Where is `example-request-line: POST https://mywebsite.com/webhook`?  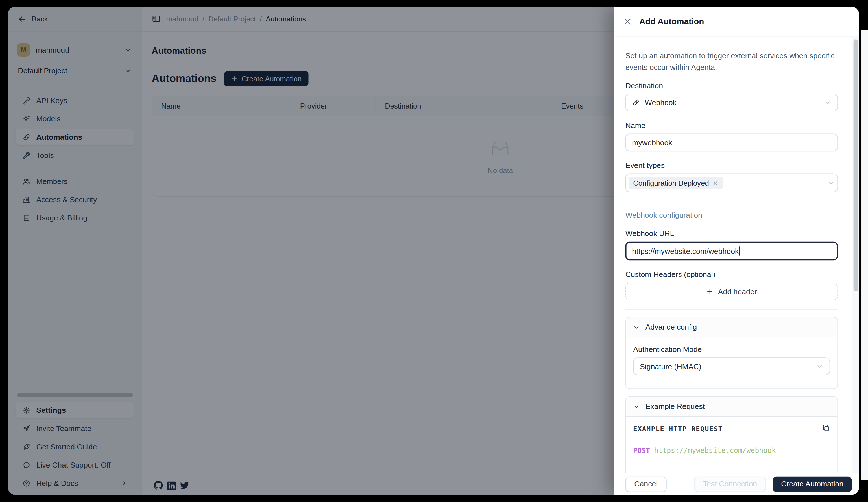 example-request-line: POST https://mywebsite.com/webhook is located at coordinates (732, 450).